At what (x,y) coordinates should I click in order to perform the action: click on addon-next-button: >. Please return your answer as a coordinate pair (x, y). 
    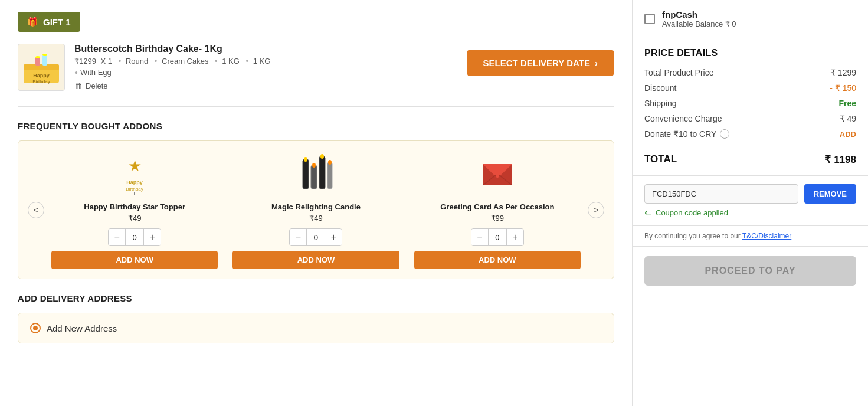
    Looking at the image, I should click on (596, 210).